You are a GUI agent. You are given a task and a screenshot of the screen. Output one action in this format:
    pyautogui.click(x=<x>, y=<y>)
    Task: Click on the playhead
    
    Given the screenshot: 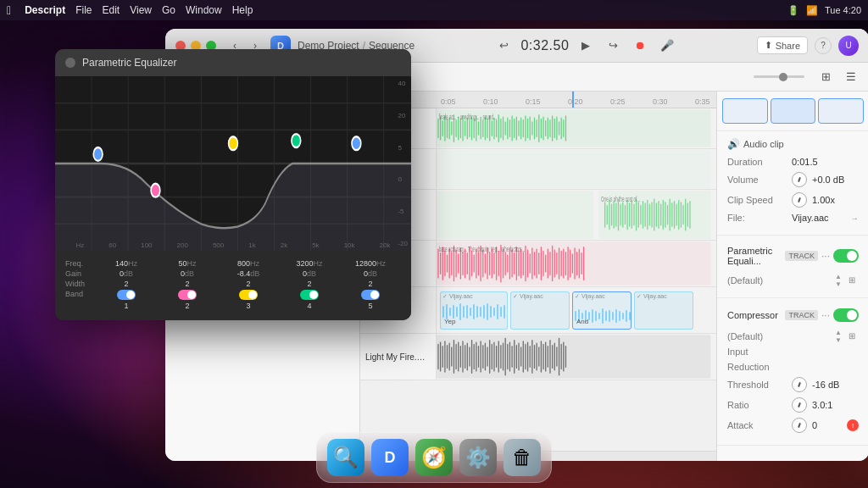 What is the action you would take?
    pyautogui.click(x=573, y=100)
    